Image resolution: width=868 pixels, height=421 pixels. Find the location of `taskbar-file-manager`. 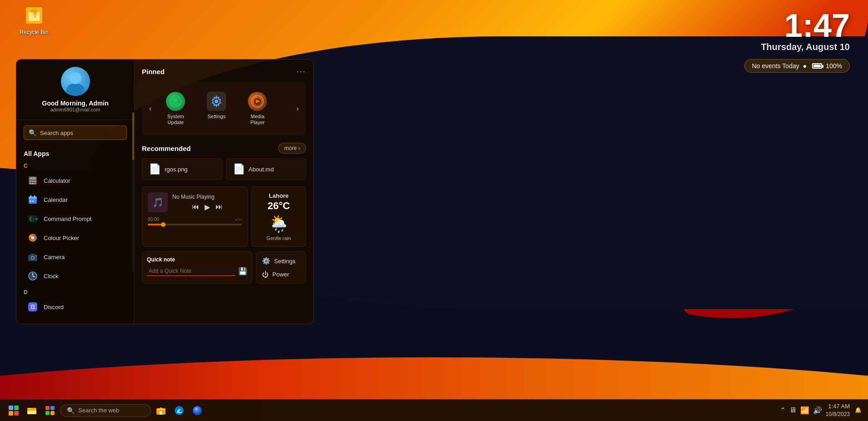

taskbar-file-manager is located at coordinates (32, 411).